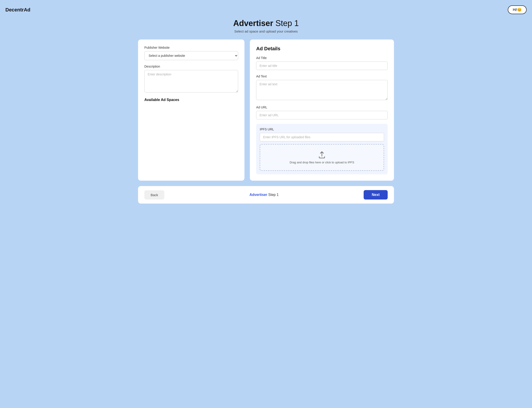 The image size is (532, 408). What do you see at coordinates (322, 90) in the screenshot?
I see `ad-text-textarea` at bounding box center [322, 90].